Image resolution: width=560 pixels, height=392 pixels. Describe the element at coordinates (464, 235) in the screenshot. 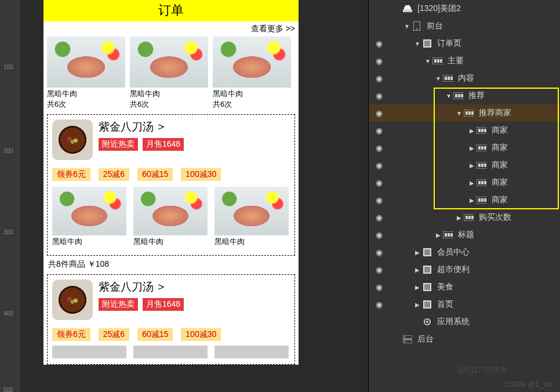

I see `tree-title-node: ◉▶标题` at that location.